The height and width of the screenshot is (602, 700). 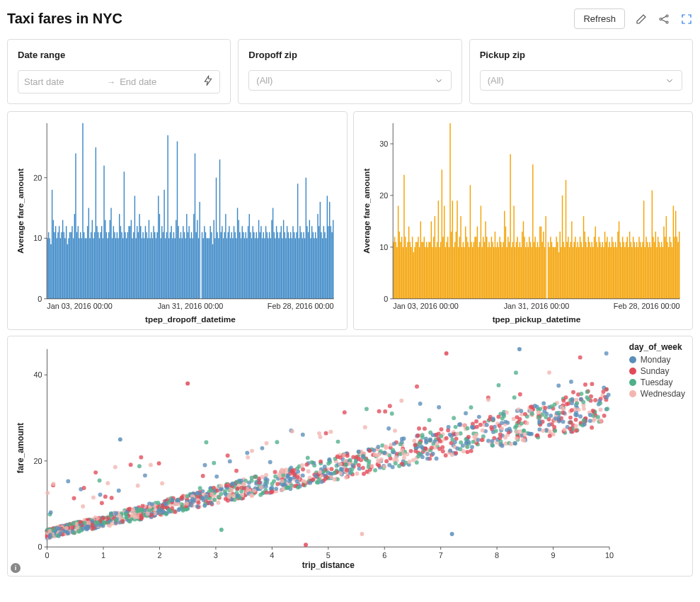 I want to click on svg-text: fare_amount, so click(x=21, y=448).